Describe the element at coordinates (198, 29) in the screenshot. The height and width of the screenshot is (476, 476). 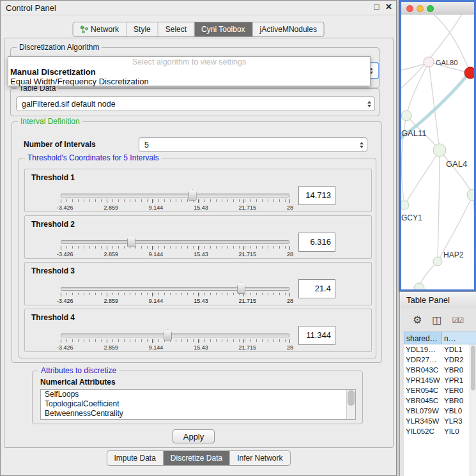
I see `control-panel-tabs: Network Style Select Cyni Toolbox jActiv…` at that location.